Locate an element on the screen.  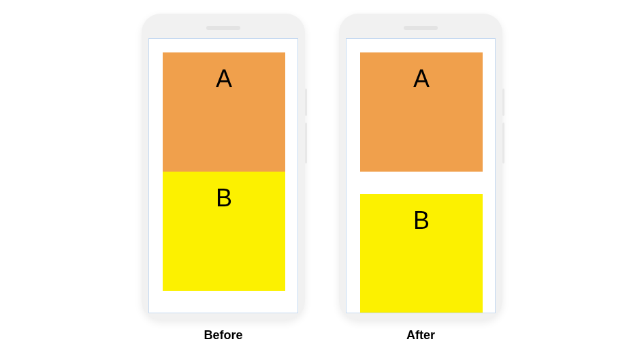
caption-before: Before is located at coordinates (223, 335).